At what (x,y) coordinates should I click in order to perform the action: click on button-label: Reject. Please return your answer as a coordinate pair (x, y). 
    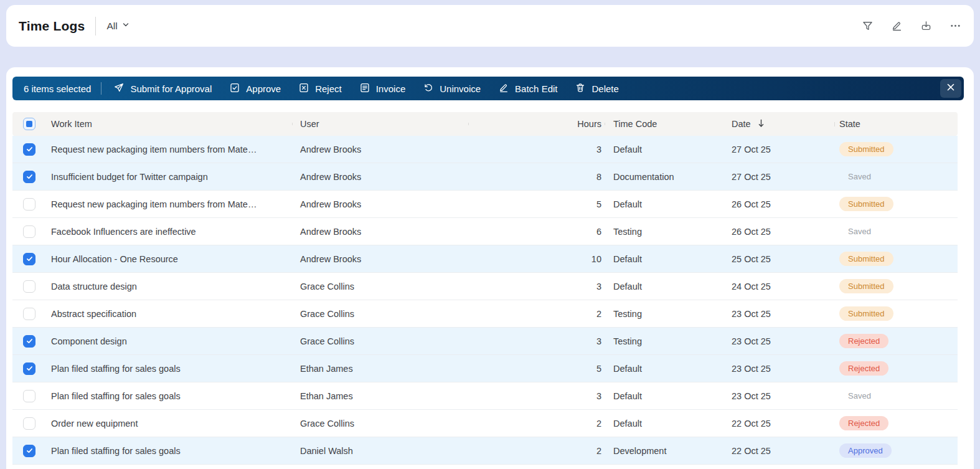
    Looking at the image, I should click on (329, 88).